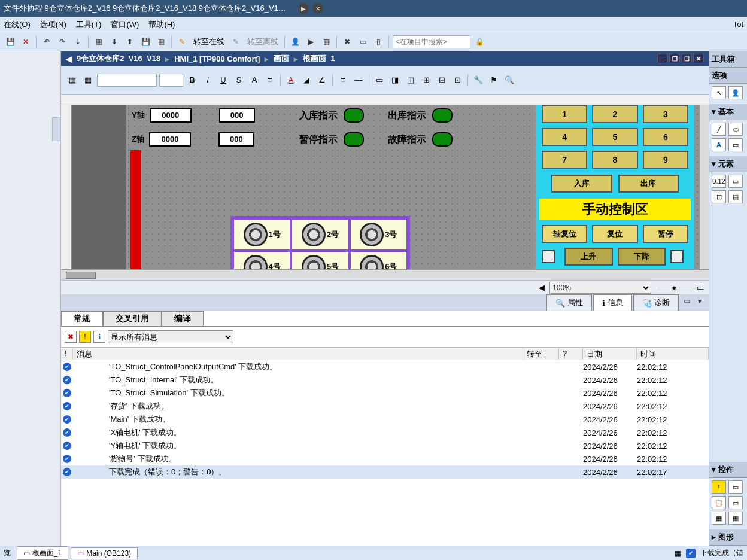 This screenshot has width=747, height=560. Describe the element at coordinates (182, 42) in the screenshot. I see `pencil-icon: ✎` at that location.